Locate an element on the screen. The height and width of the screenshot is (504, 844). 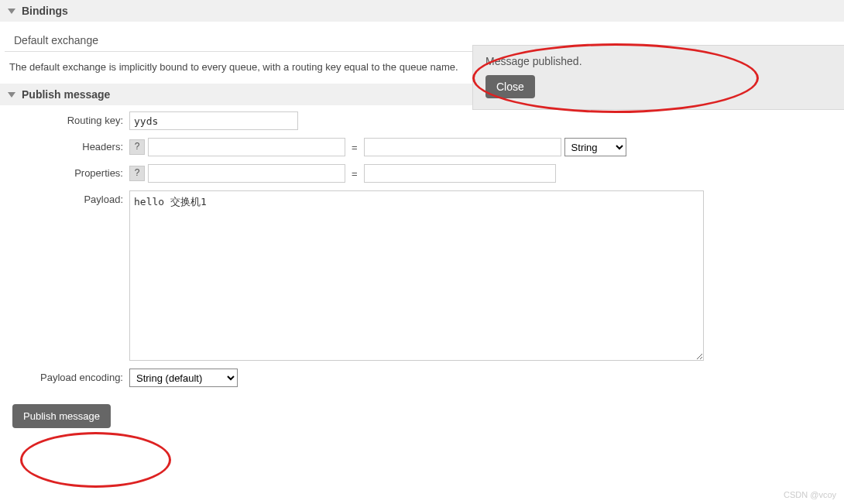
headers-help-button: ? is located at coordinates (137, 147).